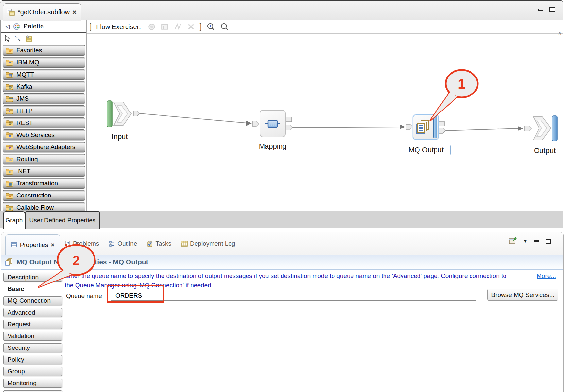 This screenshot has height=392, width=565. I want to click on properties-view-actions: ▼, so click(530, 241).